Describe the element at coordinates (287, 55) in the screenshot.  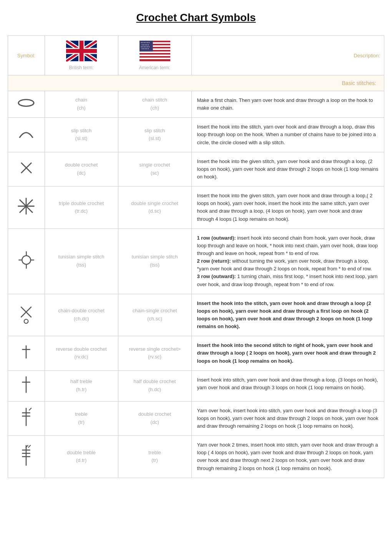
I see `description-header: Description:` at that location.